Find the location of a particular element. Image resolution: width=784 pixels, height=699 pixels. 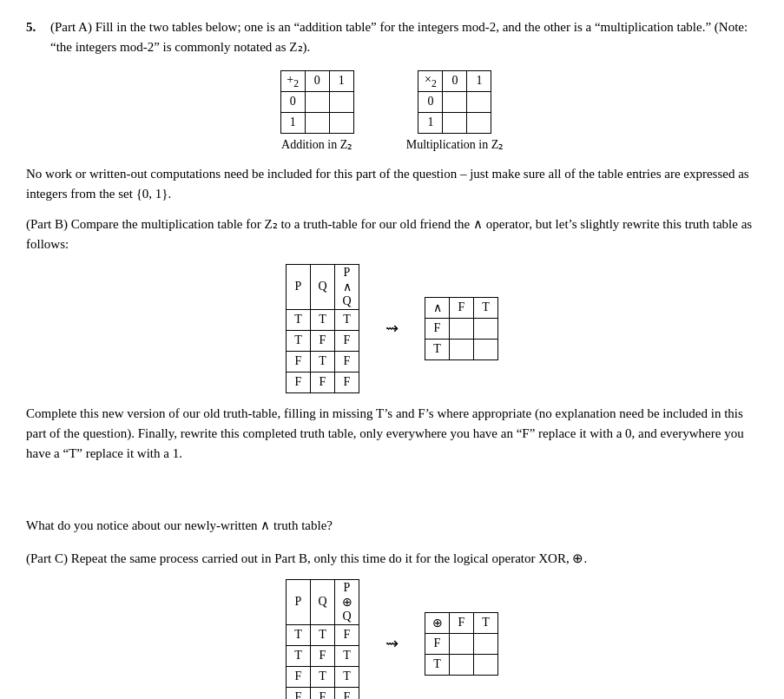

problem-number: 5. is located at coordinates (35, 38).